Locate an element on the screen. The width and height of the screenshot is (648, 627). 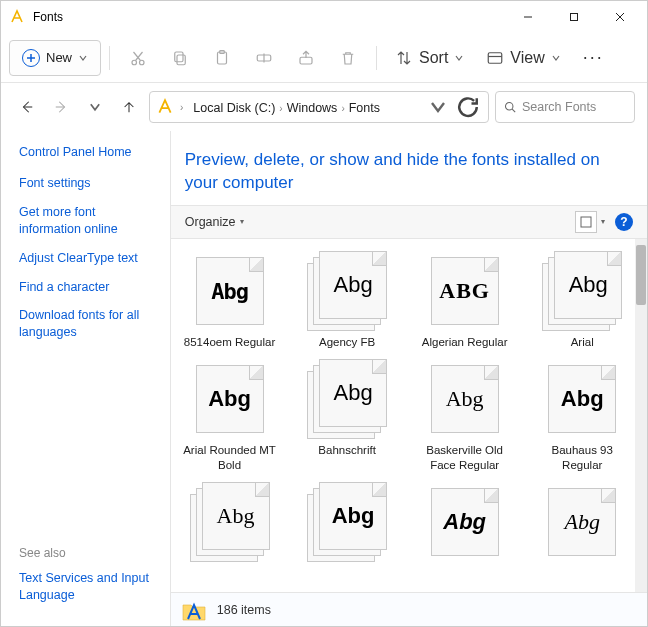
font-item: AbgBahnschrift is located at coordinates (347, 414).